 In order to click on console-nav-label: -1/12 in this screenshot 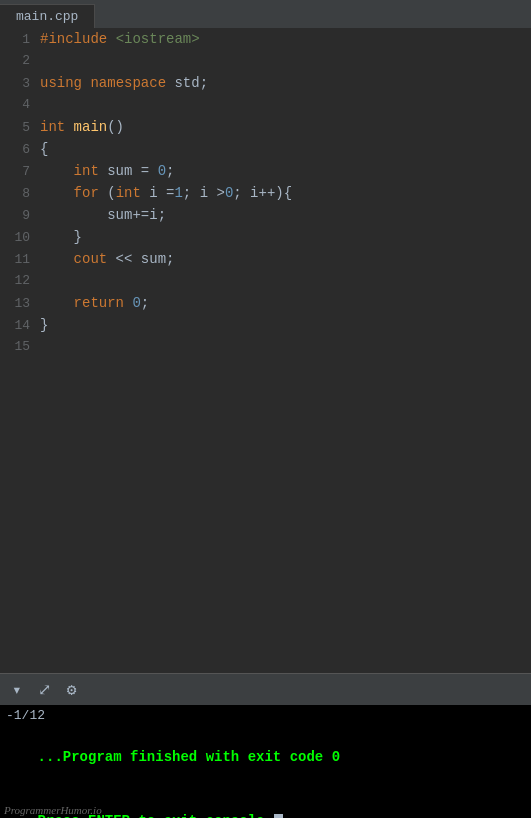, I will do `click(26, 716)`.